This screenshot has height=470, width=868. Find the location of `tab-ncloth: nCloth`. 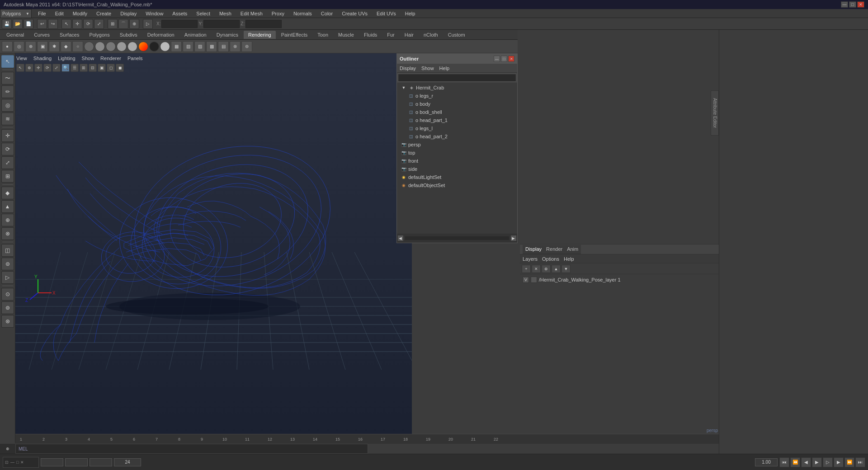

tab-ncloth: nCloth is located at coordinates (431, 35).